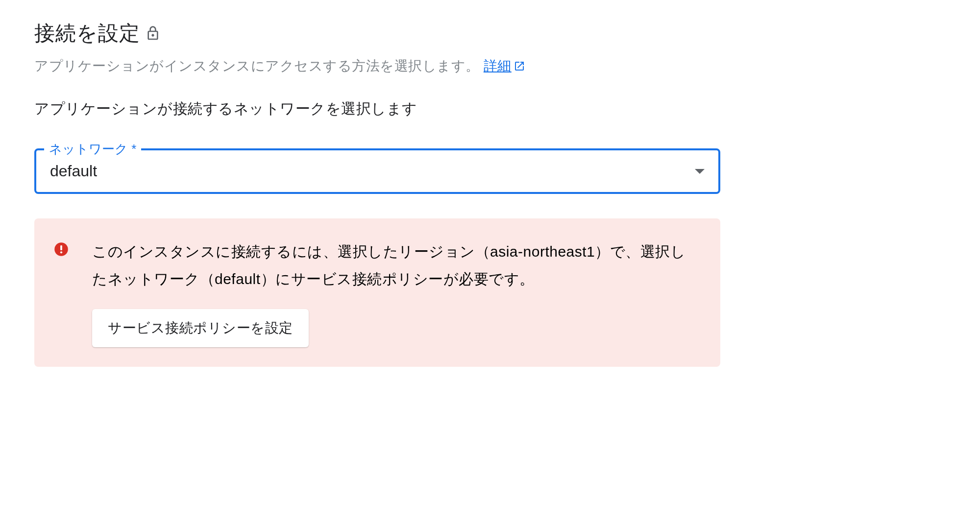 This screenshot has height=525, width=980. What do you see at coordinates (61, 250) in the screenshot?
I see `error-icon` at bounding box center [61, 250].